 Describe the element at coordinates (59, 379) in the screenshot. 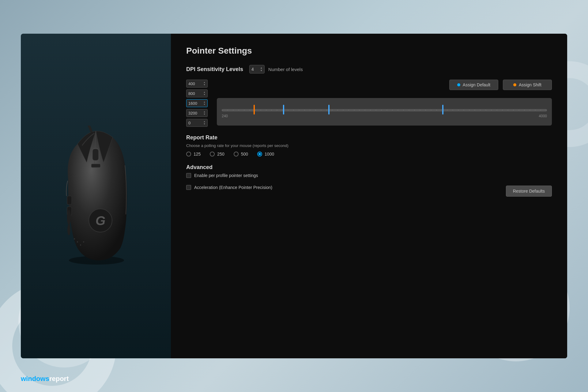

I see `brand-report: report` at that location.